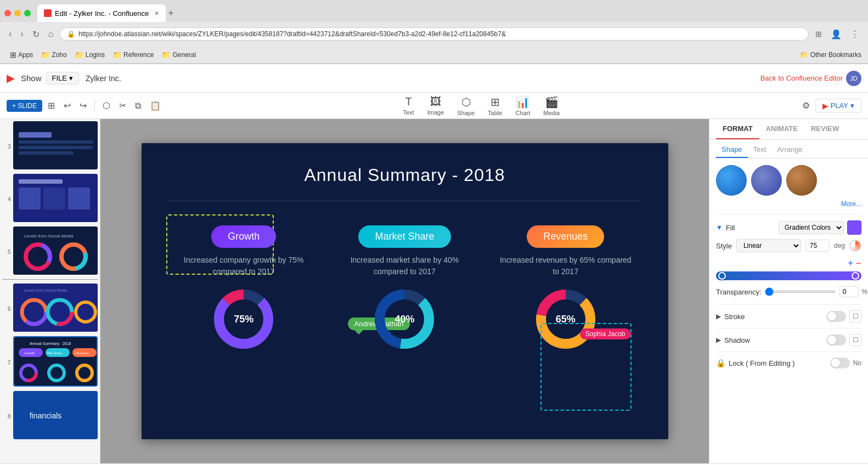 The width and height of the screenshot is (868, 465). What do you see at coordinates (67, 105) in the screenshot?
I see `undo-button: ↩` at bounding box center [67, 105].